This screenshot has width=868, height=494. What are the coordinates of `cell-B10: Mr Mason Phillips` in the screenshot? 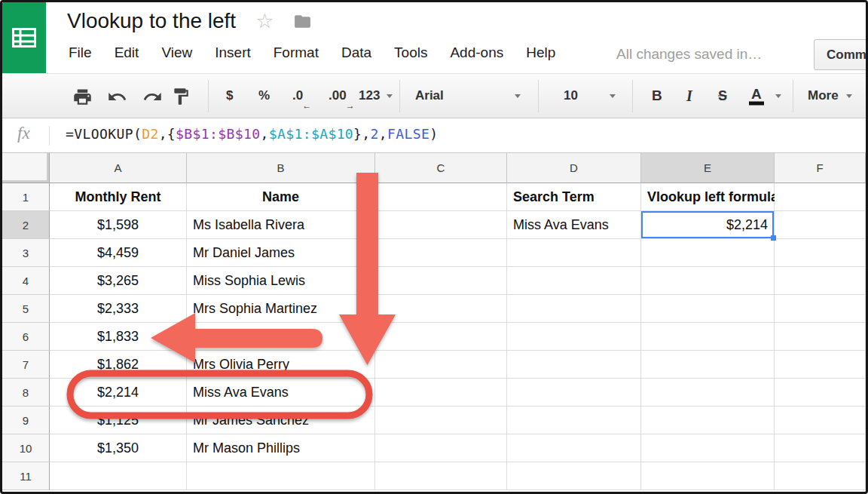 It's located at (281, 448).